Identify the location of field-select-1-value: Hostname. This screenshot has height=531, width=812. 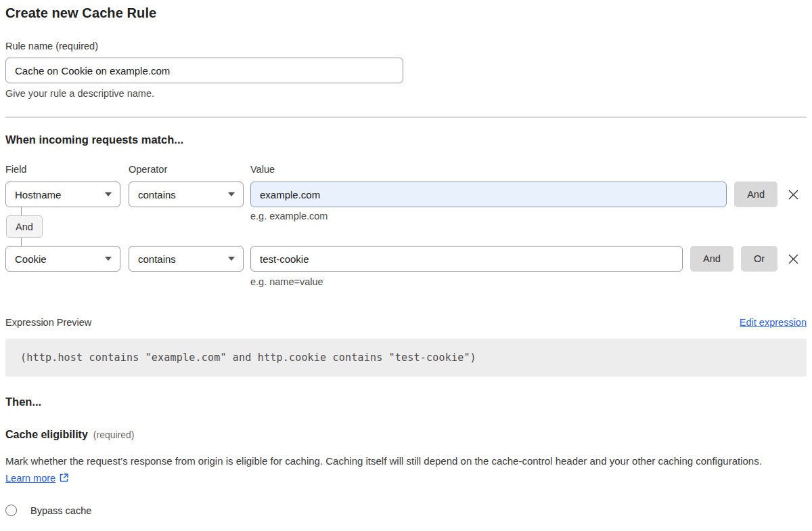
(38, 195).